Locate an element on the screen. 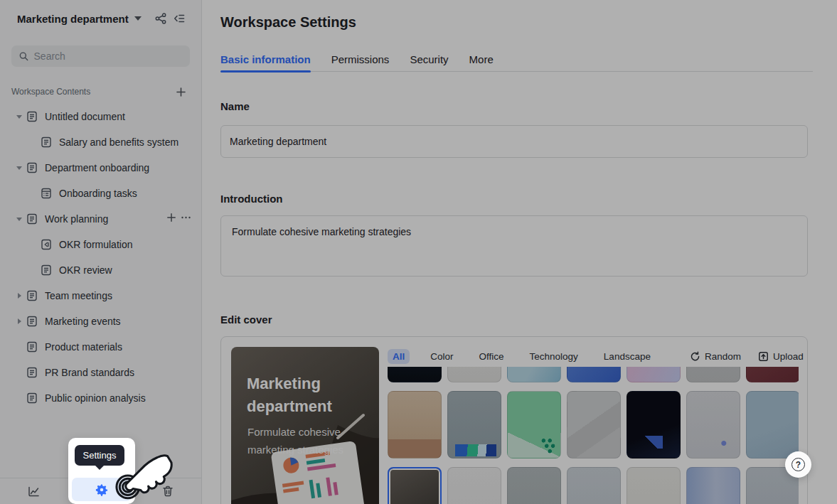 The height and width of the screenshot is (504, 837). help-button: ? is located at coordinates (798, 465).